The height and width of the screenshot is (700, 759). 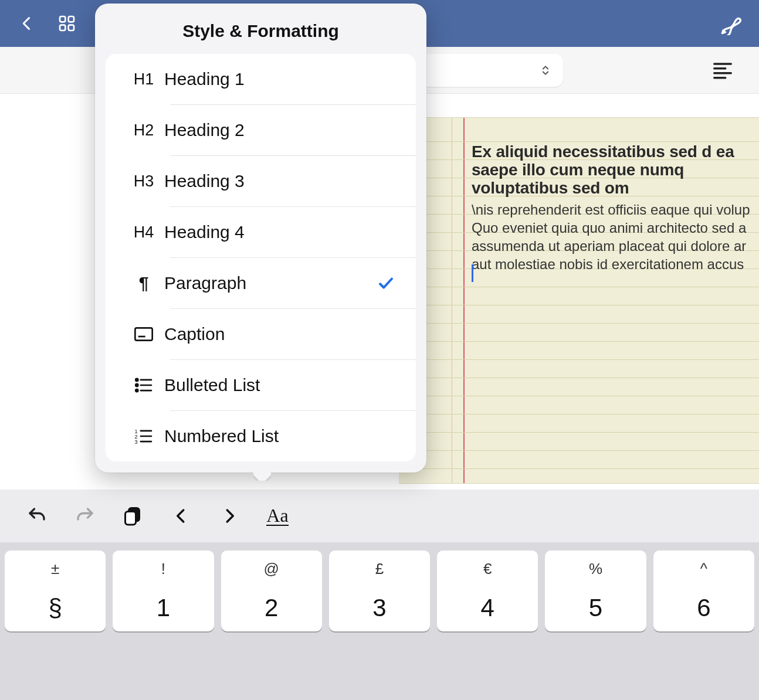 What do you see at coordinates (388, 283) in the screenshot?
I see `checkmark-icon` at bounding box center [388, 283].